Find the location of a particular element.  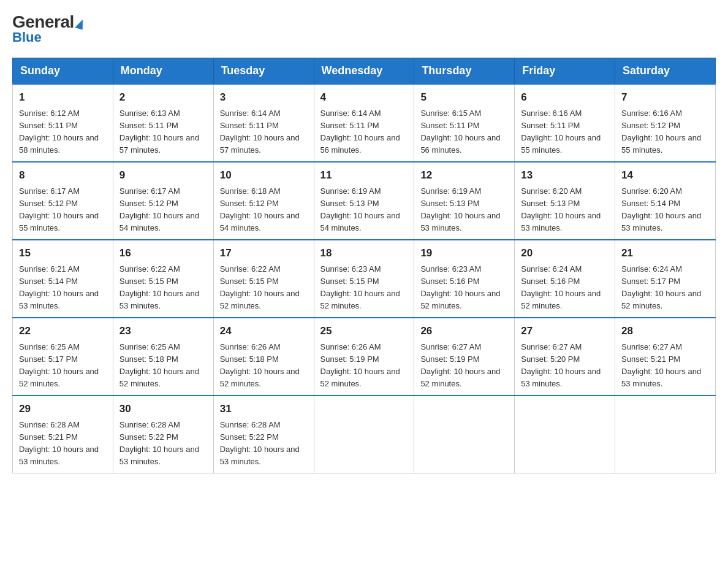

calendar-cell: 27Sunrise: 6:27 AMSunset: 5:20 PMDayligh… is located at coordinates (565, 357).